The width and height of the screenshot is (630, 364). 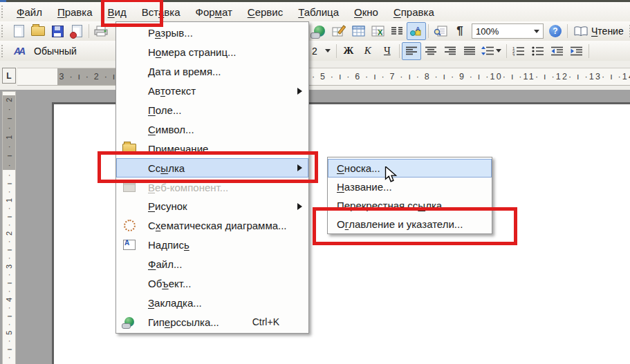 I want to click on svg-text: 3, so click(x=514, y=55).